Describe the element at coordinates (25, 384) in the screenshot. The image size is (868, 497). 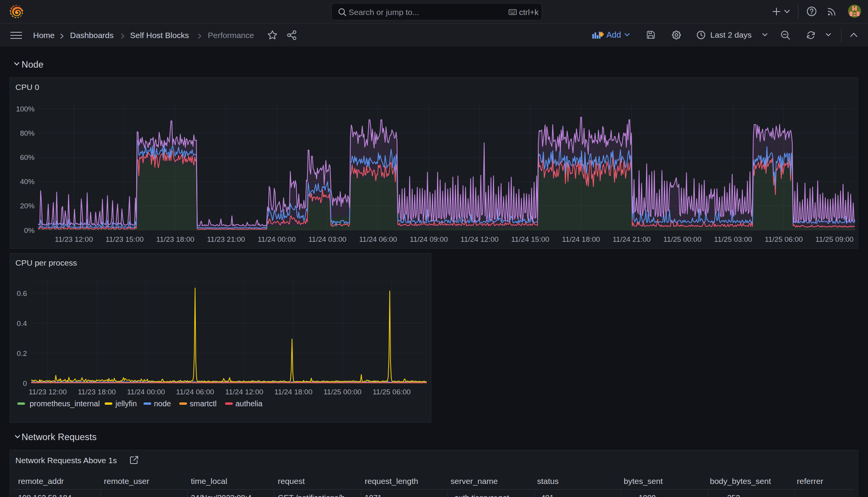
I see `svg-text: 0` at that location.